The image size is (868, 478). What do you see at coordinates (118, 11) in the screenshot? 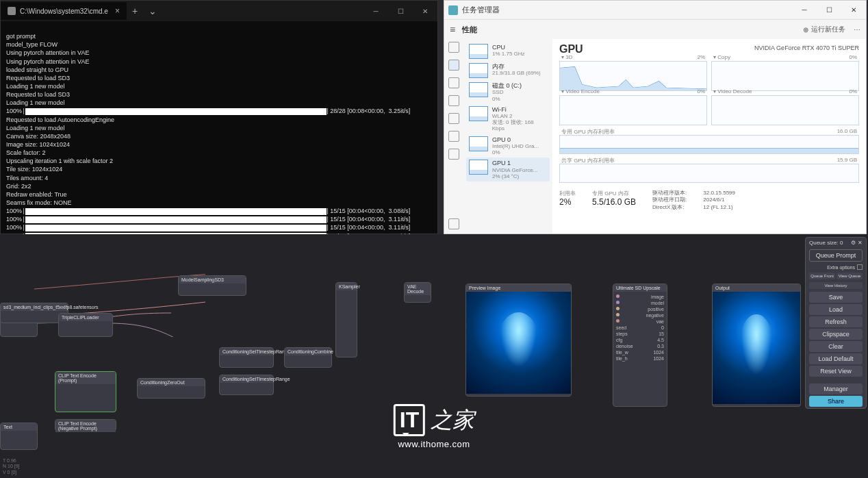
I see `close-icon: ×` at bounding box center [118, 11].